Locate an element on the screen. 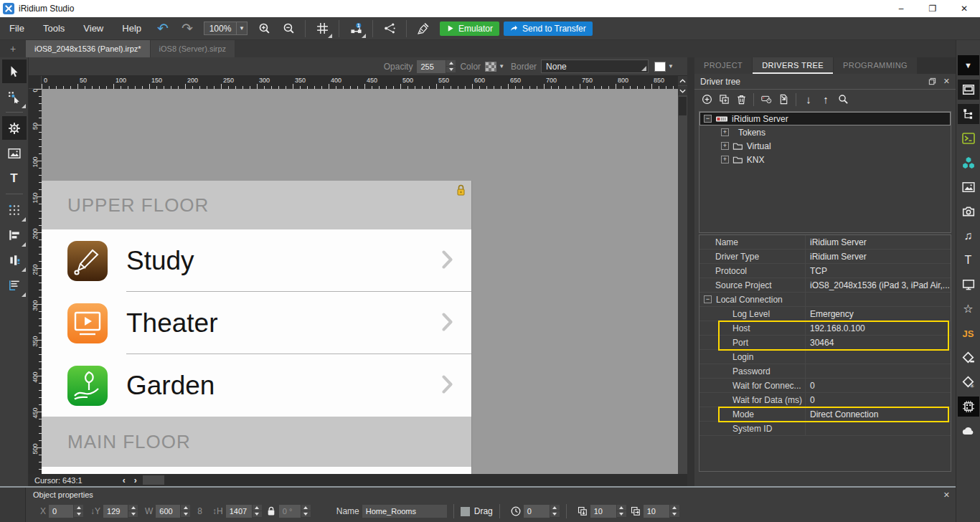 This screenshot has width=980, height=522. object-name-input: Home_Rooms is located at coordinates (405, 511).